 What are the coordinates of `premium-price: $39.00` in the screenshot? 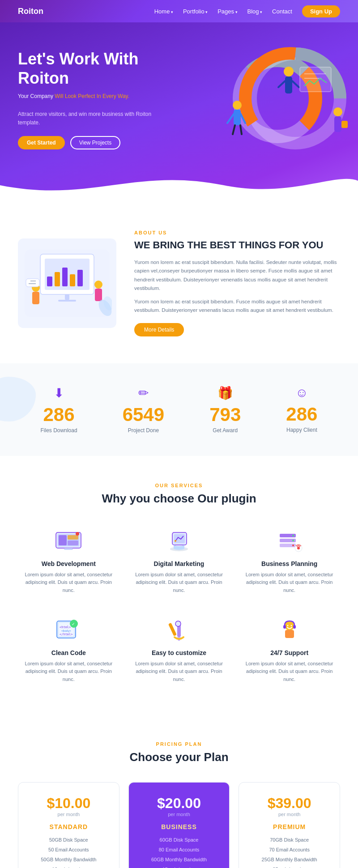 It's located at (289, 804).